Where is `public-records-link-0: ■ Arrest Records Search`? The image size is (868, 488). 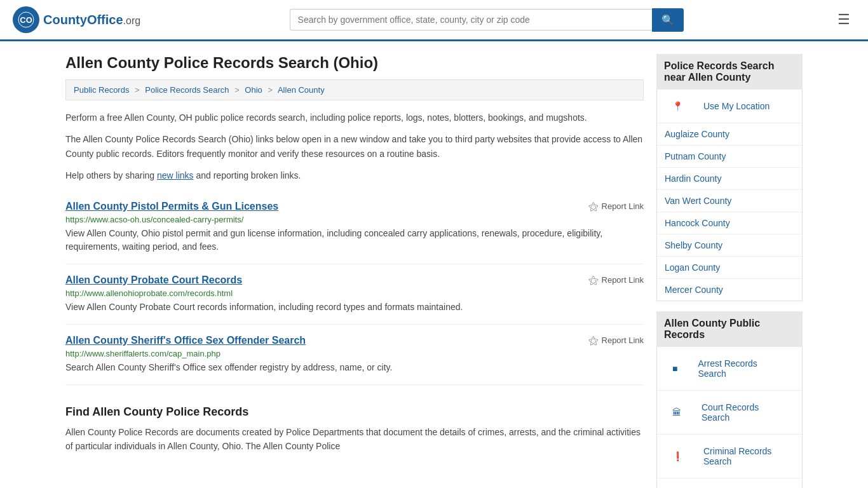 public-records-link-0: ■ Arrest Records Search is located at coordinates (729, 369).